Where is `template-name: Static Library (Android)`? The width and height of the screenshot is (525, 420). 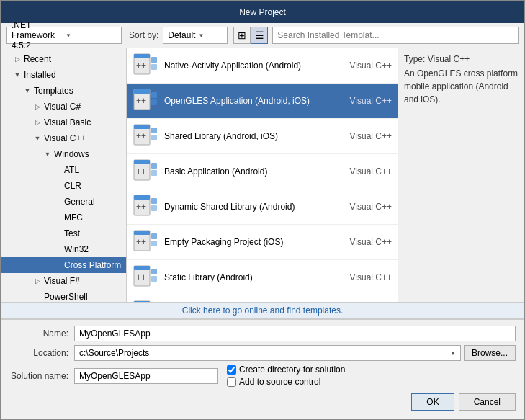 template-name: Static Library (Android) is located at coordinates (253, 277).